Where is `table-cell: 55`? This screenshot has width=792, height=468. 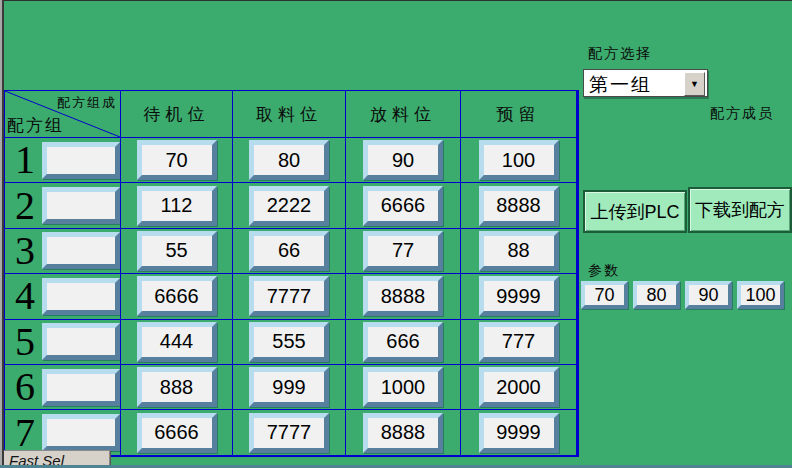 table-cell: 55 is located at coordinates (176, 251).